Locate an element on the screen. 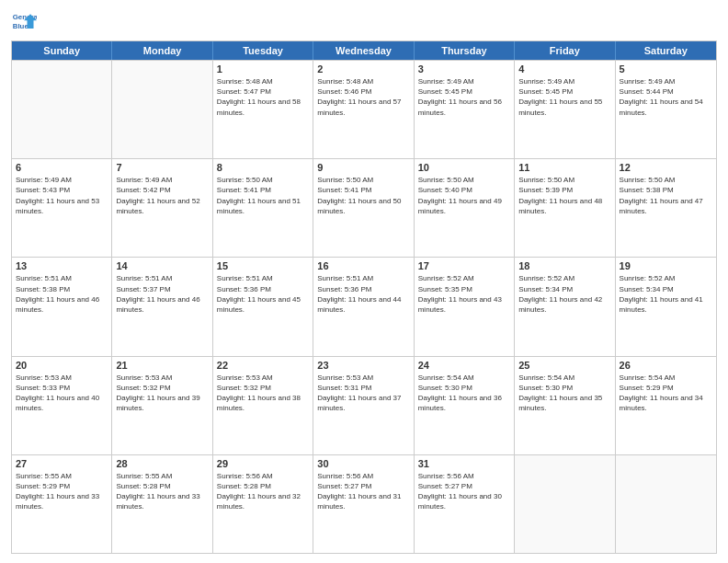 This screenshot has width=728, height=563. logo-icon: General Blue is located at coordinates (24, 22).